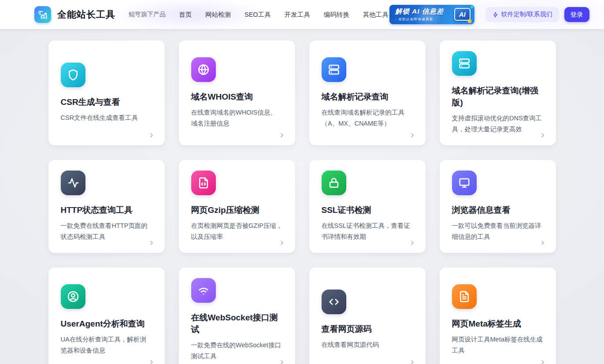 This screenshot has width=604, height=364. I want to click on tool-card-ssl-certificate-check: SSL证书检测 在线SSL证书检测工具，查看证书详情和有效期, so click(367, 206).